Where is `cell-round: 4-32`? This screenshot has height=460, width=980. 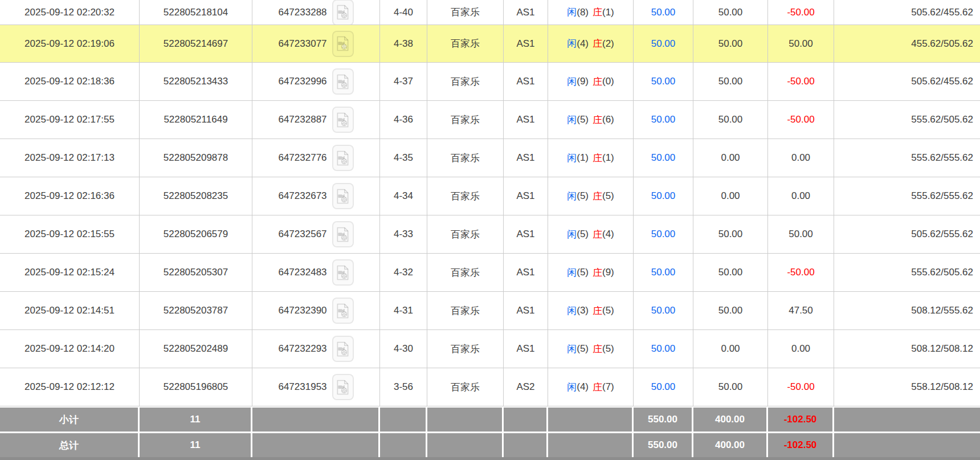
cell-round: 4-32 is located at coordinates (403, 272).